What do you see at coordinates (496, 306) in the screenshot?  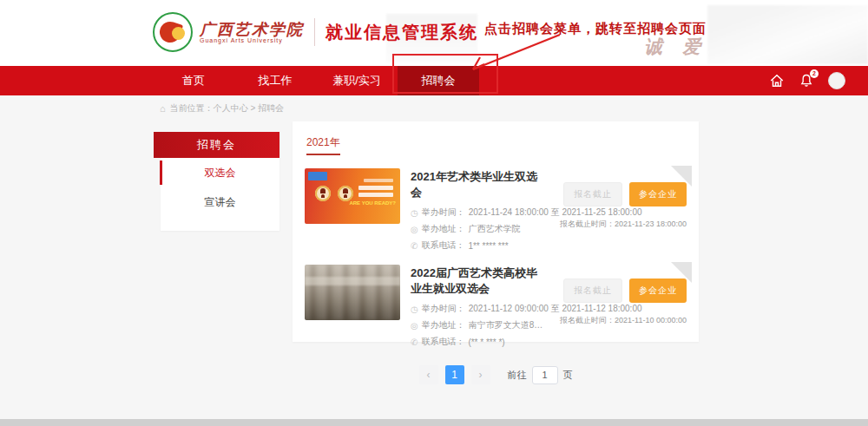 I see `job-fair-card: 2022届广西艺术类高校毕业生就业双选会 ◷ 举办时间： 2021-11-12 …` at bounding box center [496, 306].